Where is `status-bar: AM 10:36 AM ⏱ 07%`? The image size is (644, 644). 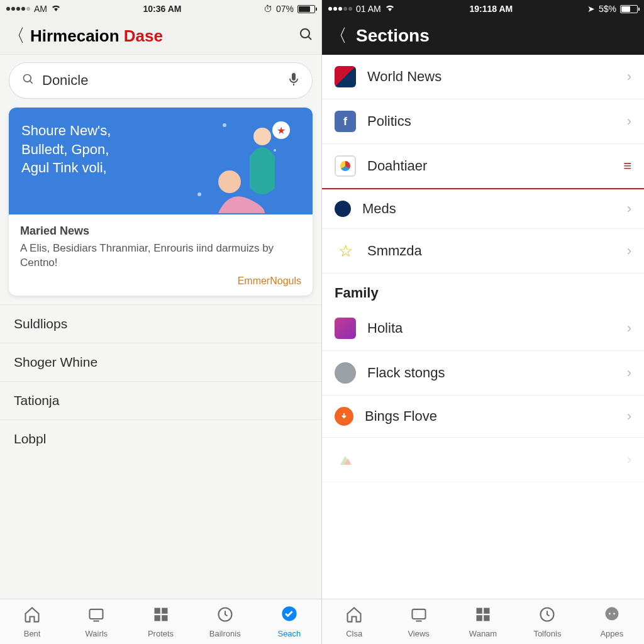
status-bar: AM 10:36 AM ⏱ 07% is located at coordinates (161, 9).